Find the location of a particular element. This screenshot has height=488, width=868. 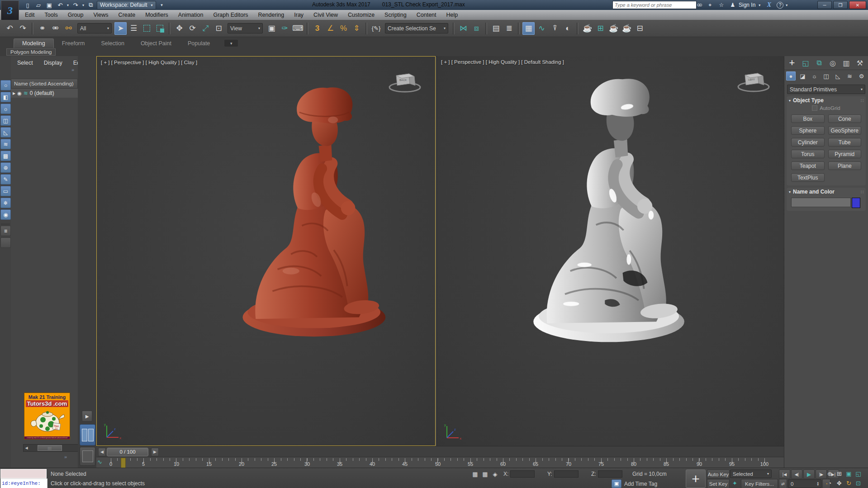

keyboard-shortcut-override-icon: ⌨ is located at coordinates (298, 28).